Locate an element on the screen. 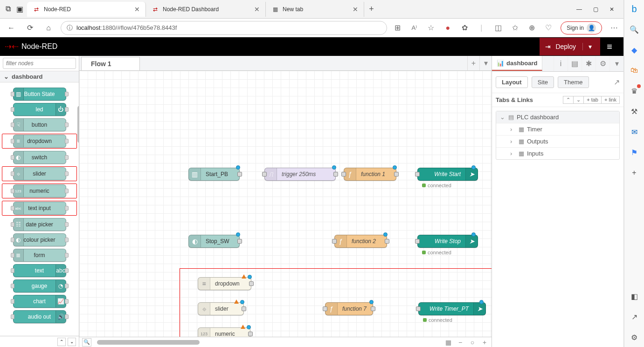 The height and width of the screenshot is (347, 644). palette-node-Button-State: ▥Button State is located at coordinates (40, 94).